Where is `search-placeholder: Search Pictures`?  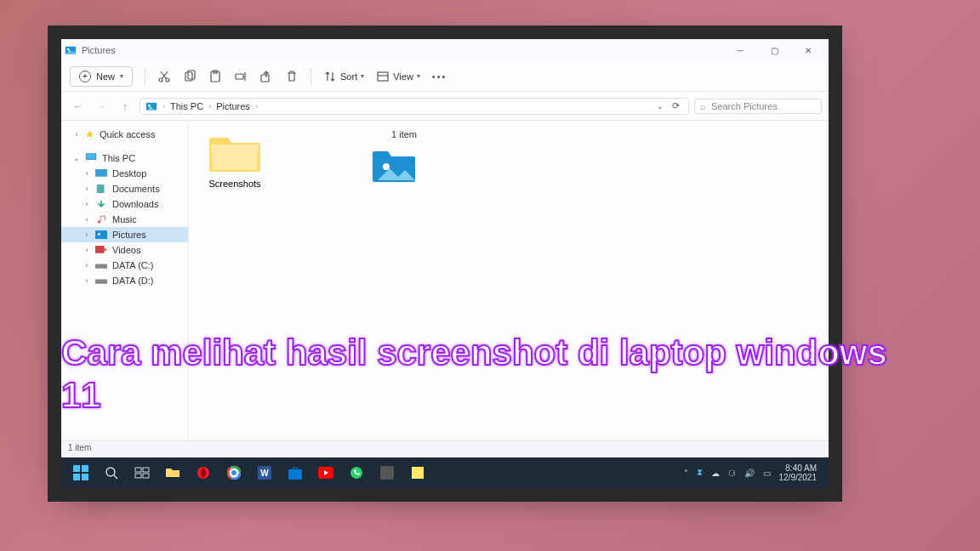
search-placeholder: Search Pictures is located at coordinates (744, 106).